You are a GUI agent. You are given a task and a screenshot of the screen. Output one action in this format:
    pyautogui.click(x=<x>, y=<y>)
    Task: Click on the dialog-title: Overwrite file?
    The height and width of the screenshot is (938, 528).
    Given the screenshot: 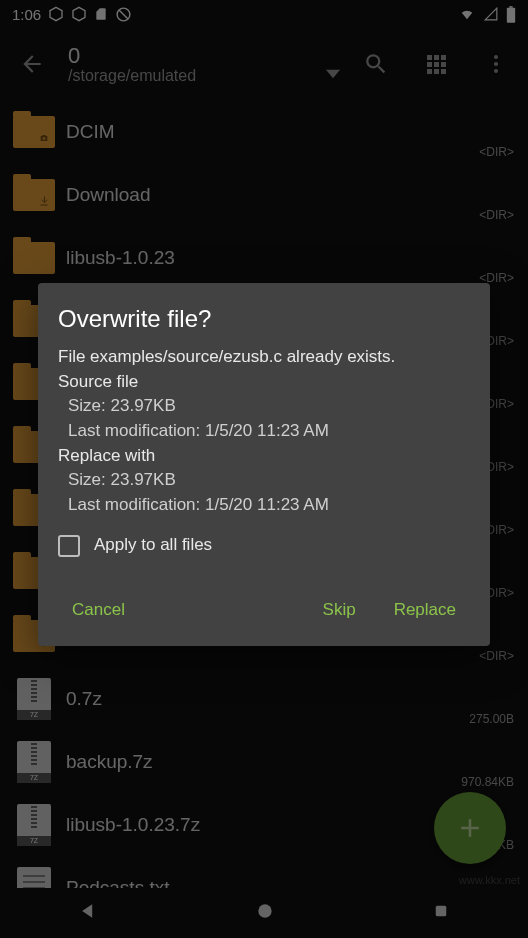 What is the action you would take?
    pyautogui.click(x=264, y=319)
    